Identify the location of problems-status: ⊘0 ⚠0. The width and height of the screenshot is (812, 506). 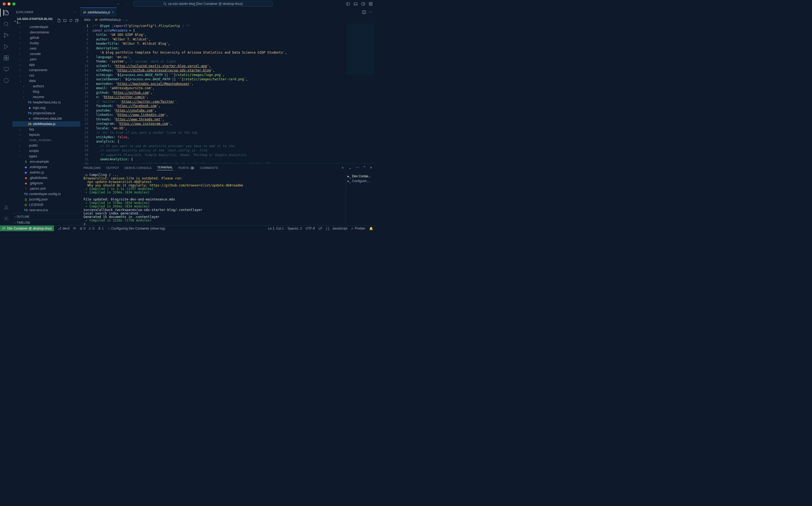
(87, 228).